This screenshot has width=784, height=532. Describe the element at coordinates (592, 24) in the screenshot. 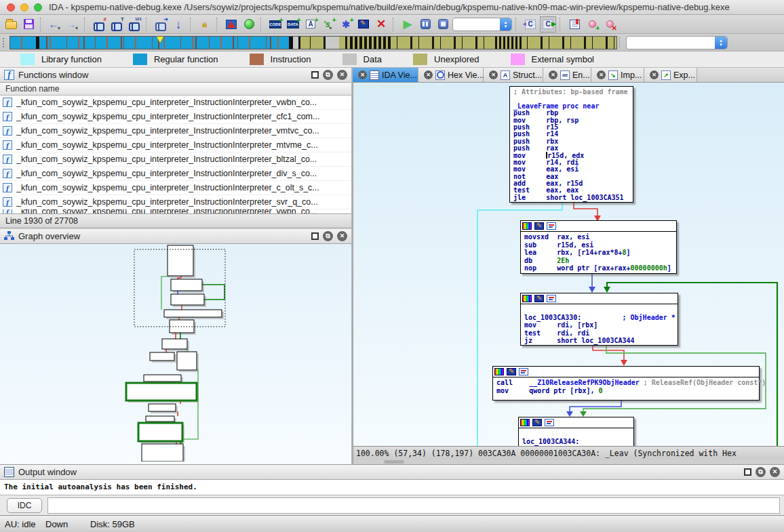

I see `breakpoint-add-icon: +` at that location.